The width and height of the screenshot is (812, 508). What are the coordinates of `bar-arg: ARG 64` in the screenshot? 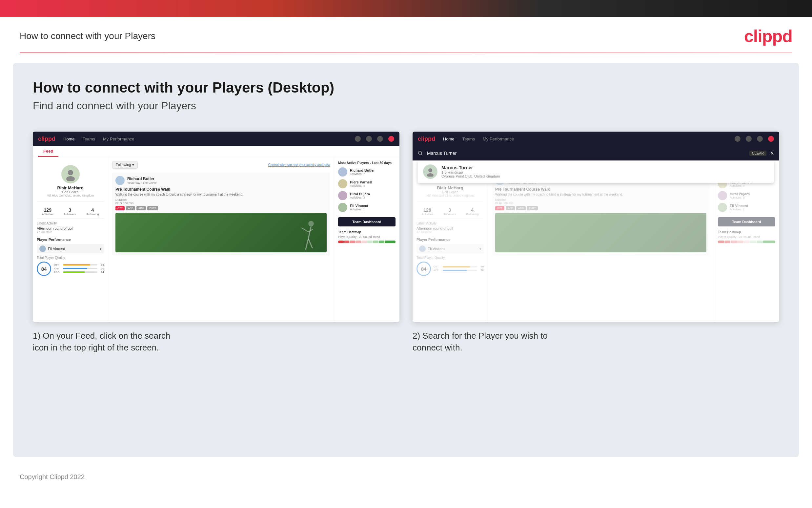 It's located at (79, 272).